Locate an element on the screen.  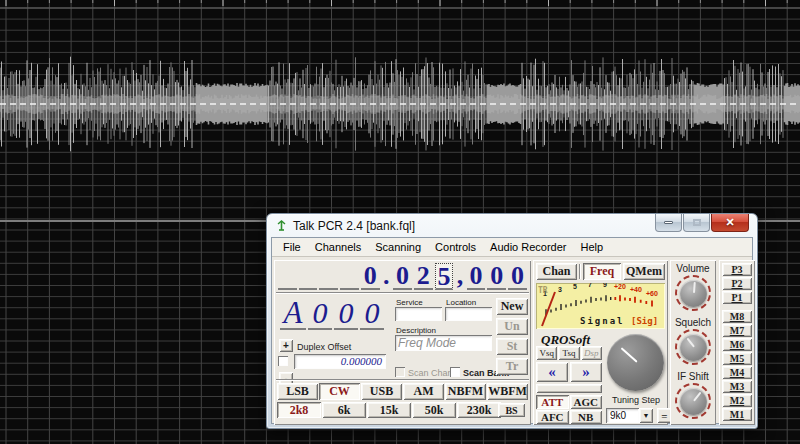
duplex-offset-value: 0.000000 is located at coordinates (340, 362).